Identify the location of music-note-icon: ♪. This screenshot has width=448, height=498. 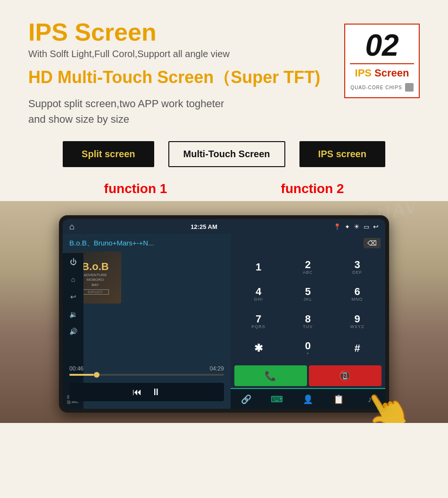
(370, 399).